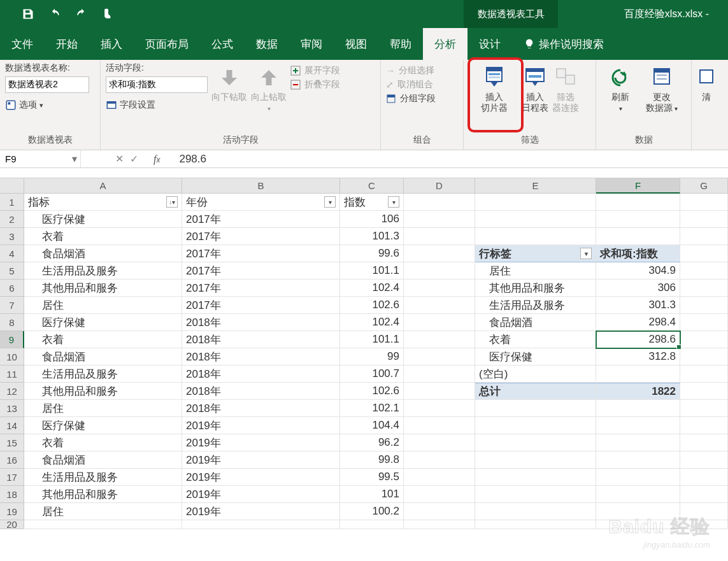  What do you see at coordinates (372, 494) in the screenshot?
I see `cell: 101` at bounding box center [372, 494].